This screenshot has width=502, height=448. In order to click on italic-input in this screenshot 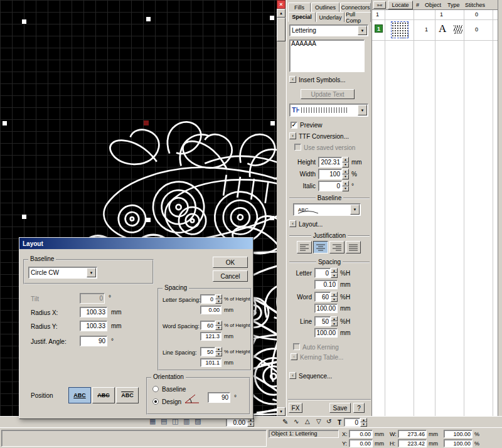, I will do `click(330, 186)`.